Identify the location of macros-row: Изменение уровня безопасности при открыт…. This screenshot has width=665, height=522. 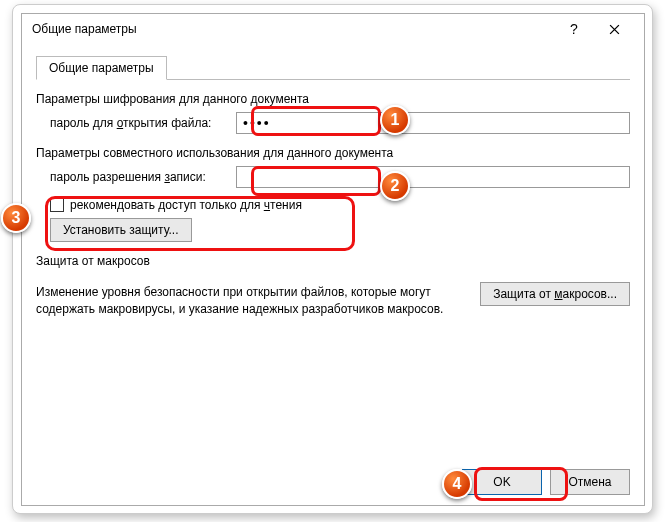
(333, 300).